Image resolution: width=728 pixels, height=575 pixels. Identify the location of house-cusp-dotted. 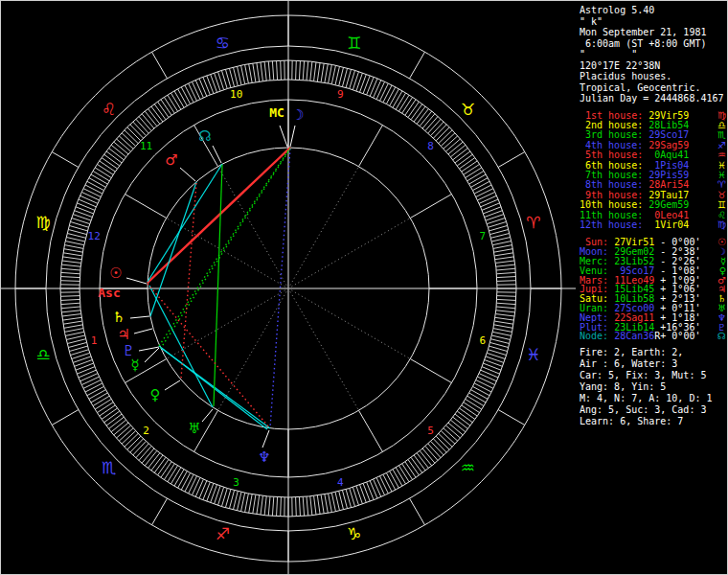
(228, 254).